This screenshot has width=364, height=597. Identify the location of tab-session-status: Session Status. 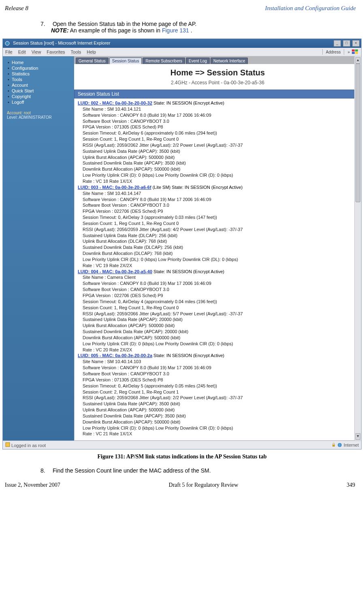
(126, 61).